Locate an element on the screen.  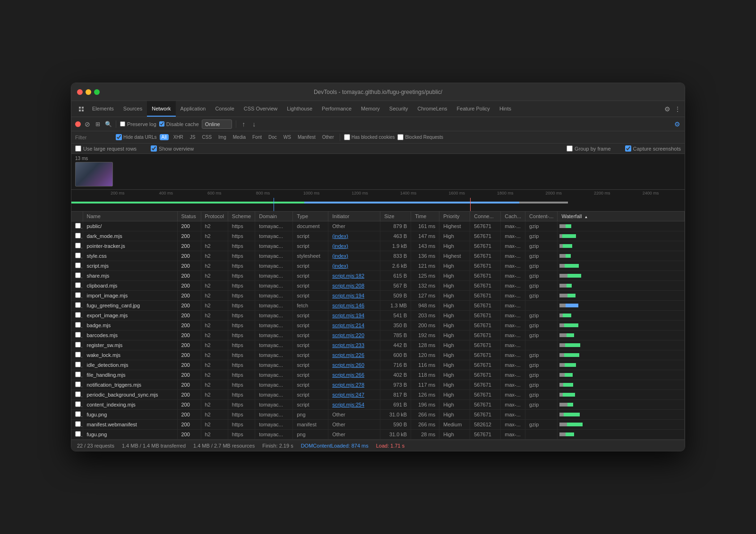
tab-memory: Memory is located at coordinates (370, 109).